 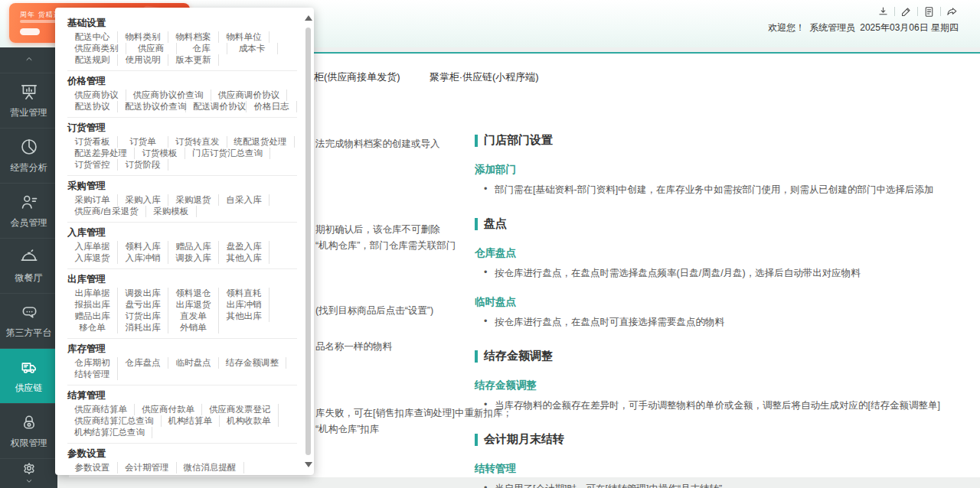 I want to click on menu-item: 物料档案, so click(x=194, y=37).